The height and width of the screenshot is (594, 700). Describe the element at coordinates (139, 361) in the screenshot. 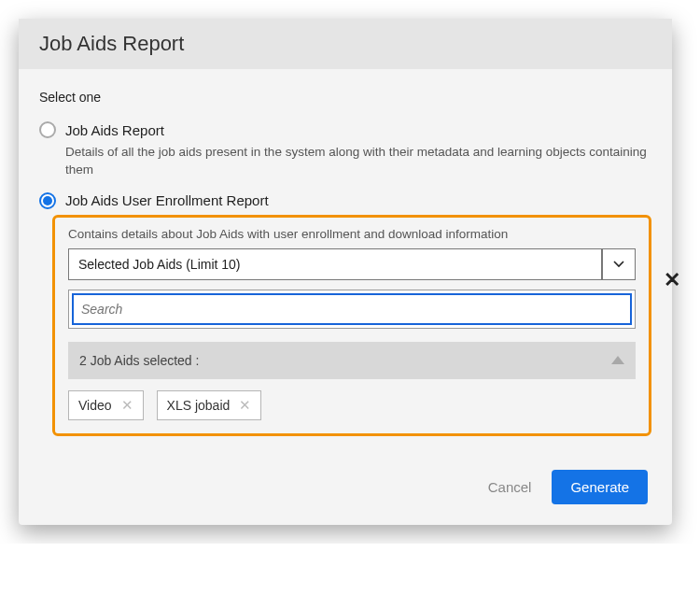

I see `selected-count-text: 2 Job Aids selected :` at that location.